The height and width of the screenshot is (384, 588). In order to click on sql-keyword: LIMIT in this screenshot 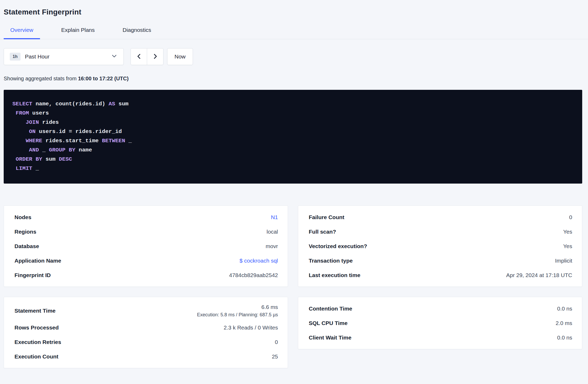, I will do `click(22, 169)`.